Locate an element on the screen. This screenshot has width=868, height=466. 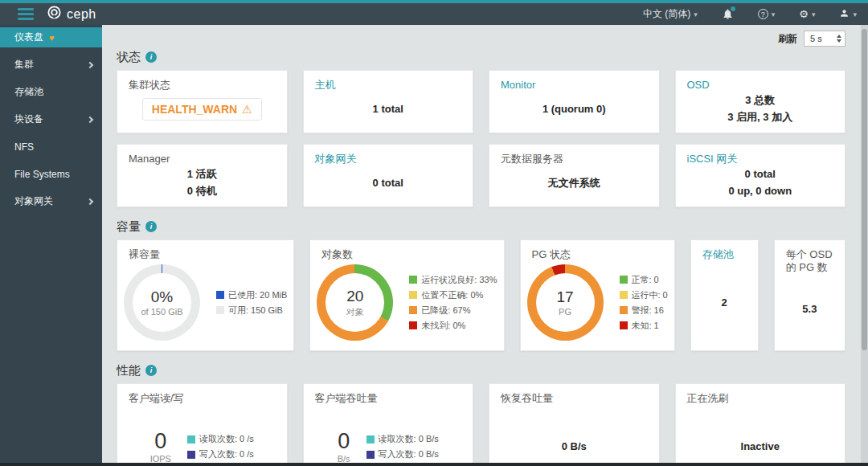
status-section-header: 状态 i is located at coordinates (481, 57).